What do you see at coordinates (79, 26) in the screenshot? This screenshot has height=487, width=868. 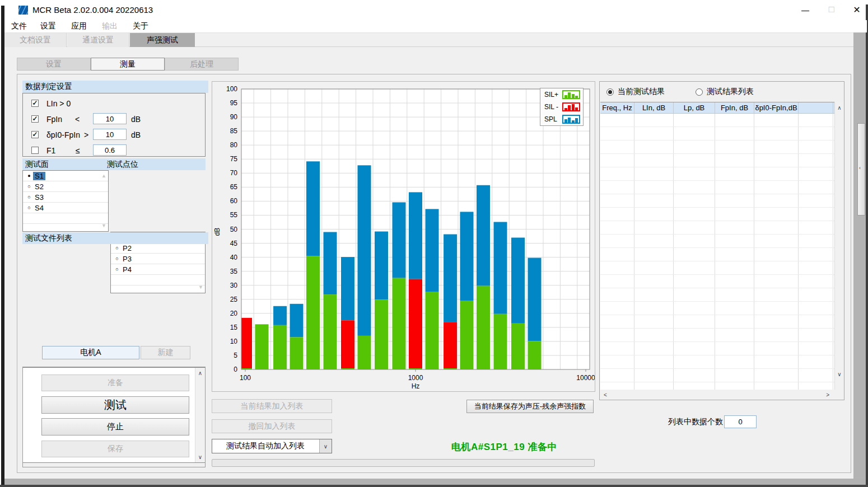 I see `menu-apply: 应用` at bounding box center [79, 26].